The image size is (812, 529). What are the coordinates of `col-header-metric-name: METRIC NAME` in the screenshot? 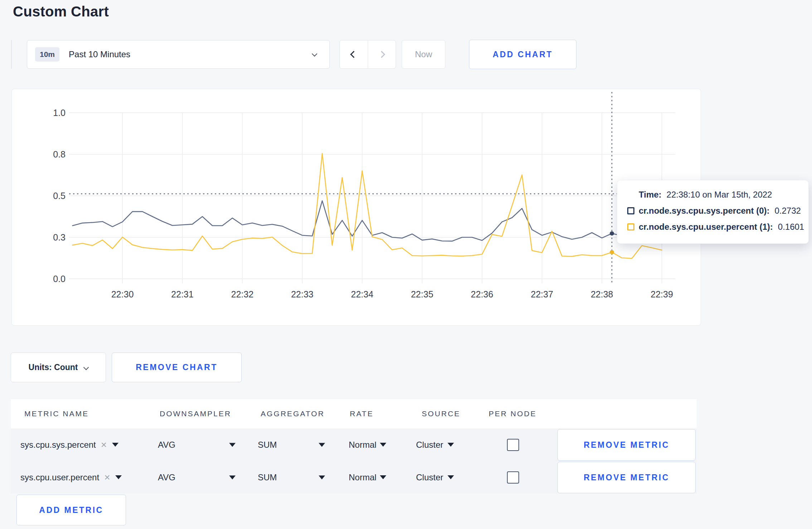 It's located at (57, 414).